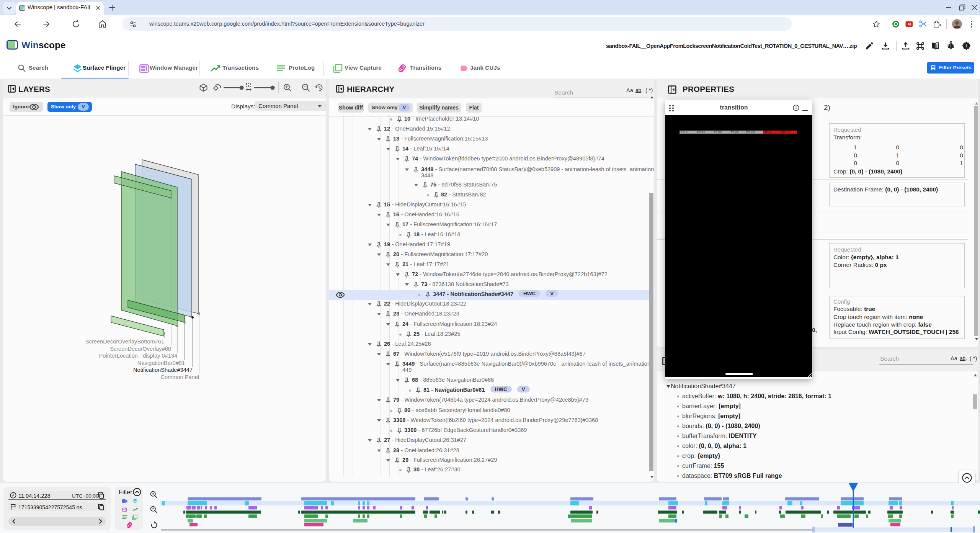 The height and width of the screenshot is (533, 980). Describe the element at coordinates (138, 356) in the screenshot. I see `svg-text:PointerLocation - display 0#13: PointerLocation - display 0#134` at that location.